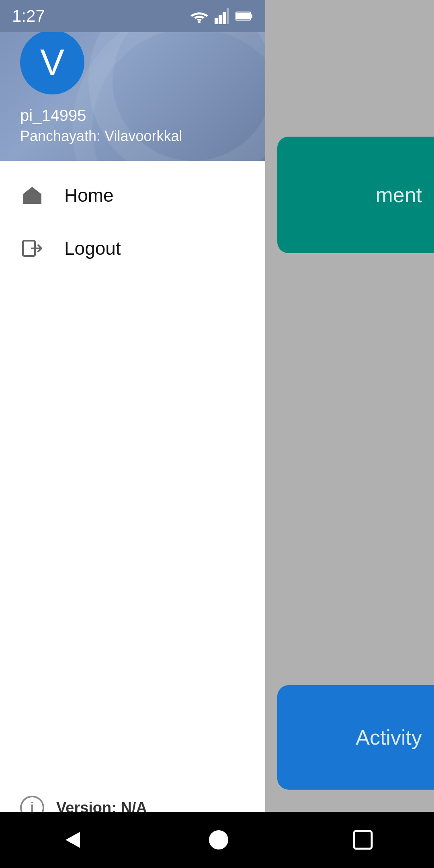 The width and height of the screenshot is (434, 868). Describe the element at coordinates (32, 248) in the screenshot. I see `logout-icon` at that location.